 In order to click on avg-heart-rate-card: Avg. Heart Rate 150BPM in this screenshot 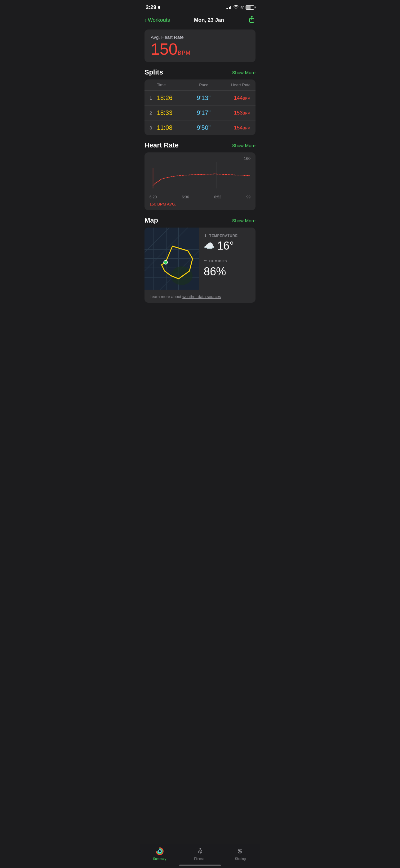, I will do `click(200, 46)`.